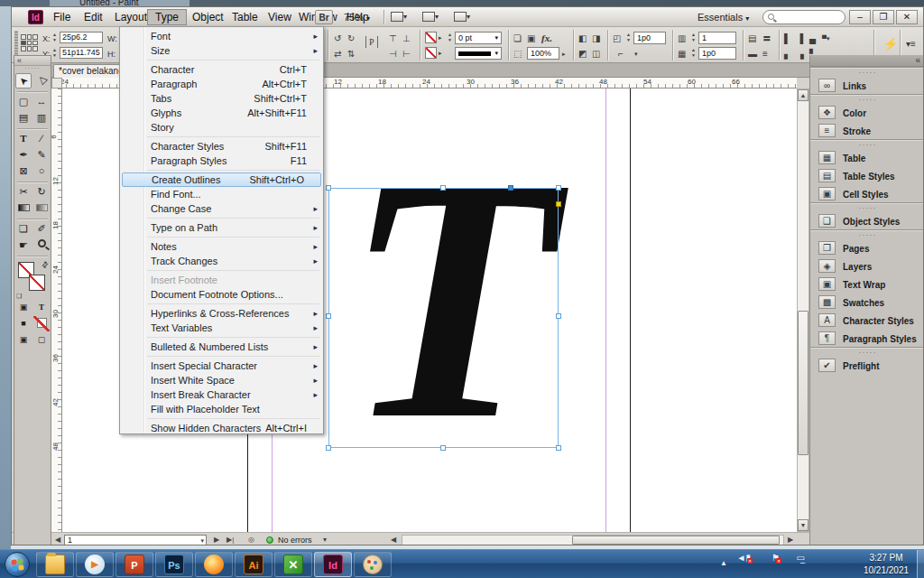 This screenshot has height=578, width=924. What do you see at coordinates (444, 318) in the screenshot?
I see `selected-text-frame` at bounding box center [444, 318].